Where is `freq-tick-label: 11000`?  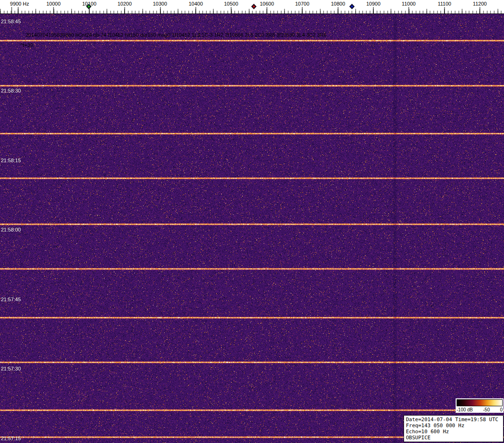 freq-tick-label: 11000 is located at coordinates (409, 4).